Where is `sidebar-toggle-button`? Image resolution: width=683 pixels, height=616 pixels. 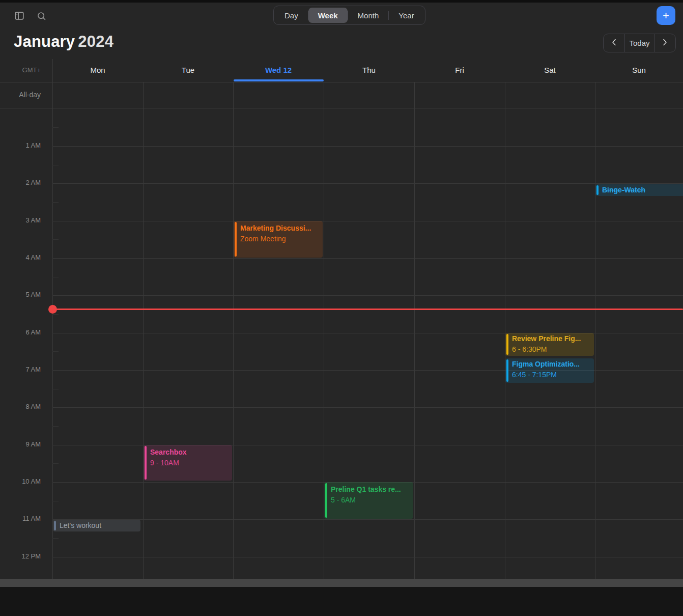 sidebar-toggle-button is located at coordinates (19, 16).